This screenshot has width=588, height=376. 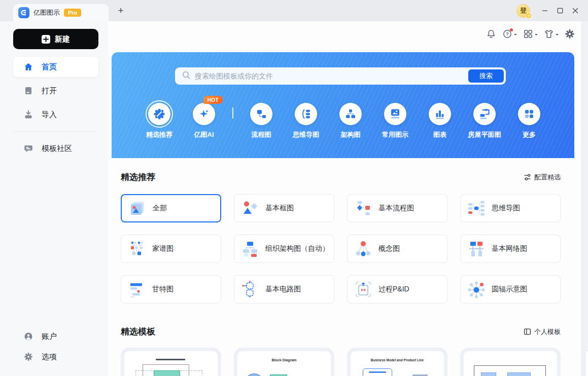 I want to click on app-title: 亿图图示, so click(x=47, y=13).